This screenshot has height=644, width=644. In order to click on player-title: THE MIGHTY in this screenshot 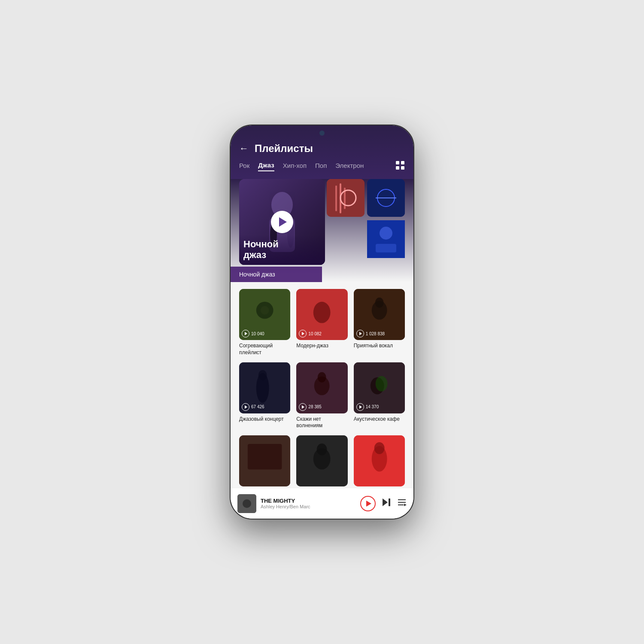, I will do `click(308, 501)`.